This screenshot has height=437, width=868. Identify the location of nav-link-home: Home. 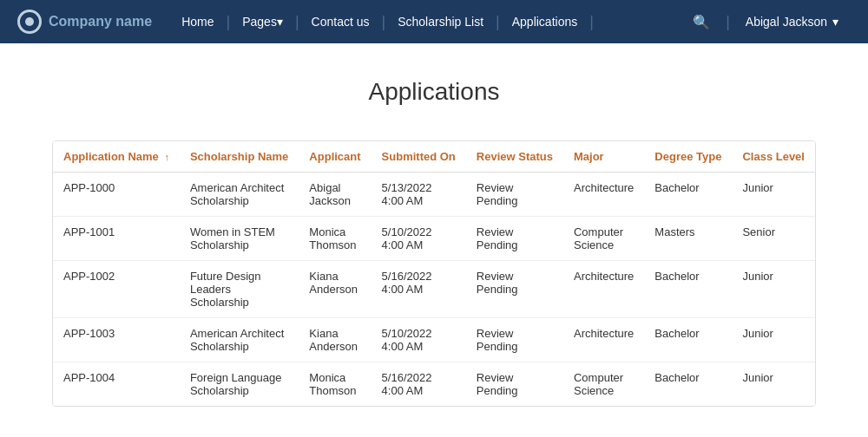
(198, 22).